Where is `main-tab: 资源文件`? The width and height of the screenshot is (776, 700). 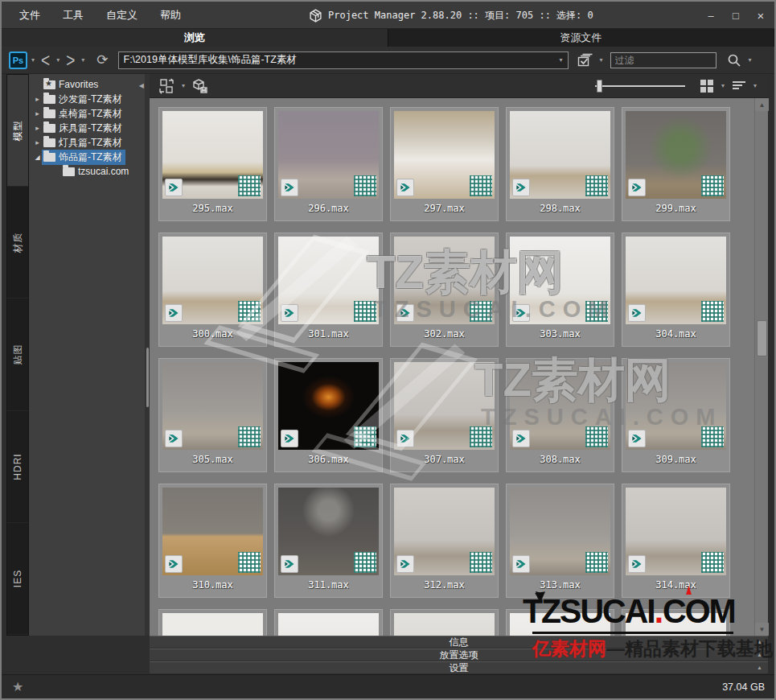 main-tab: 资源文件 is located at coordinates (582, 38).